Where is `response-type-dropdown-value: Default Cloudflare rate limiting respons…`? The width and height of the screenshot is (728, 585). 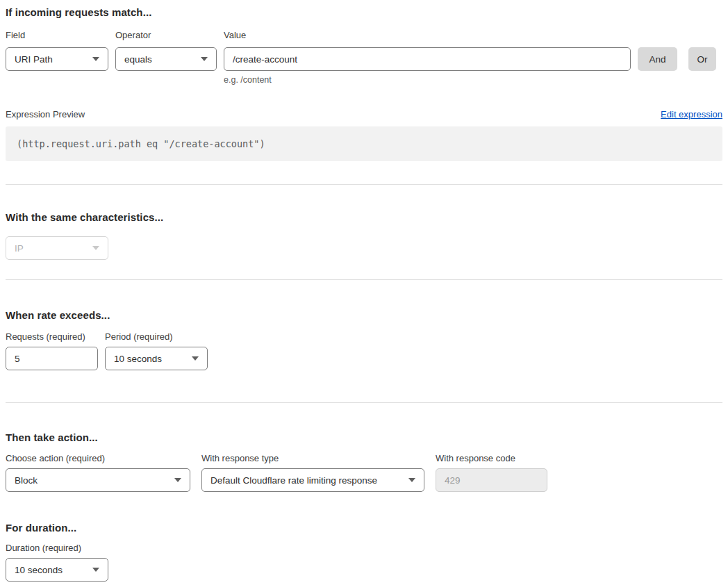 response-type-dropdown-value: Default Cloudflare rate limiting respons… is located at coordinates (294, 481).